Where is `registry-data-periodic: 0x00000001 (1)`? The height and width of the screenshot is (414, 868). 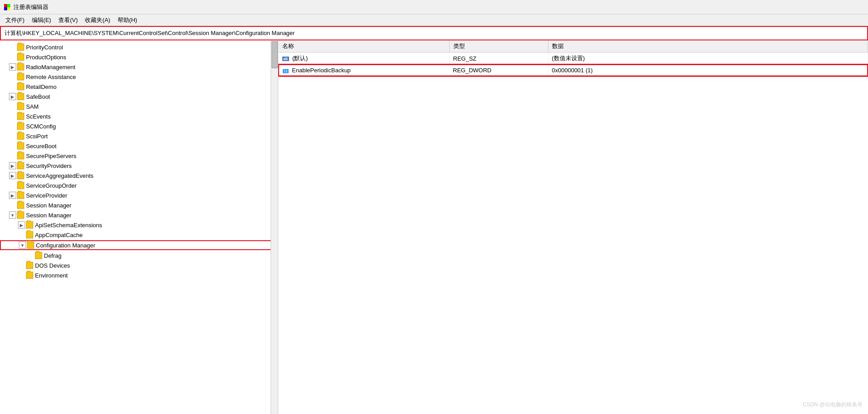
registry-data-periodic: 0x00000001 (1) is located at coordinates (708, 70).